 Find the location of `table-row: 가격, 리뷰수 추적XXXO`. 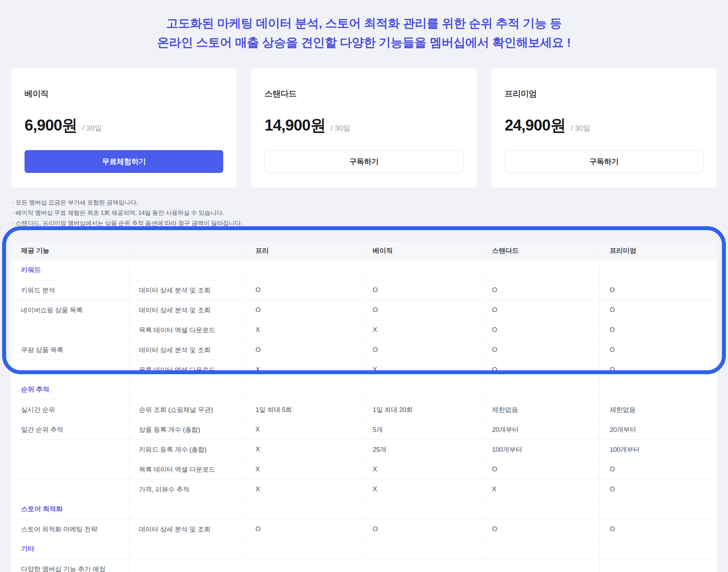

table-row: 가격, 리뷰수 추적XXXO is located at coordinates (364, 489).